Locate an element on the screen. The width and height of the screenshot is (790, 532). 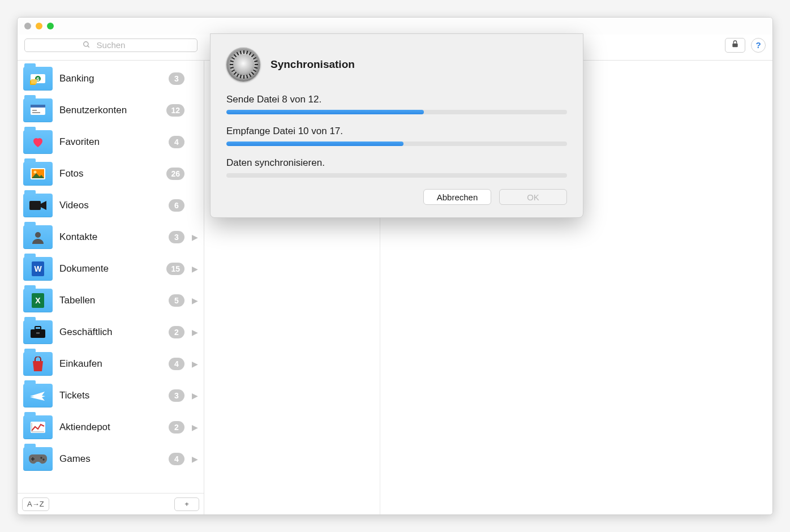
sidebar-item: Fotos26 is located at coordinates (111, 174).